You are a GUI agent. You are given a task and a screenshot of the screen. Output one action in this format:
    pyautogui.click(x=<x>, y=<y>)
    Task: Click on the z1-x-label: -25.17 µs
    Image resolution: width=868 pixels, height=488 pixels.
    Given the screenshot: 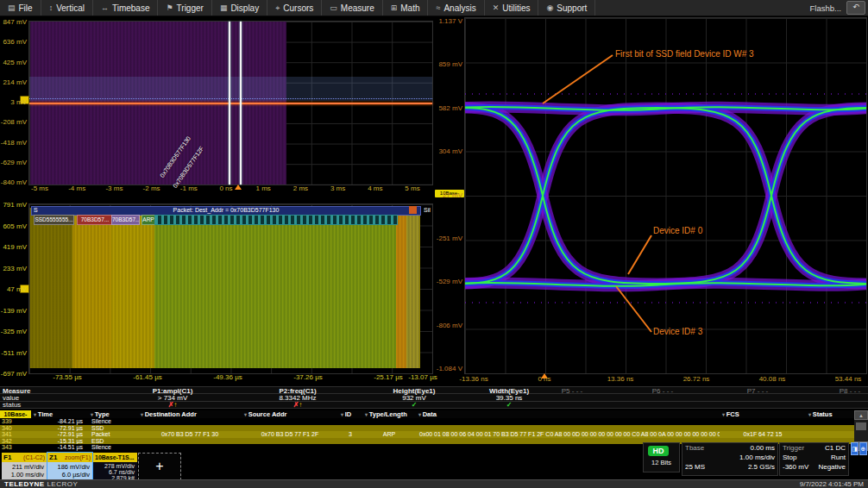 What is the action you would take?
    pyautogui.click(x=388, y=378)
    